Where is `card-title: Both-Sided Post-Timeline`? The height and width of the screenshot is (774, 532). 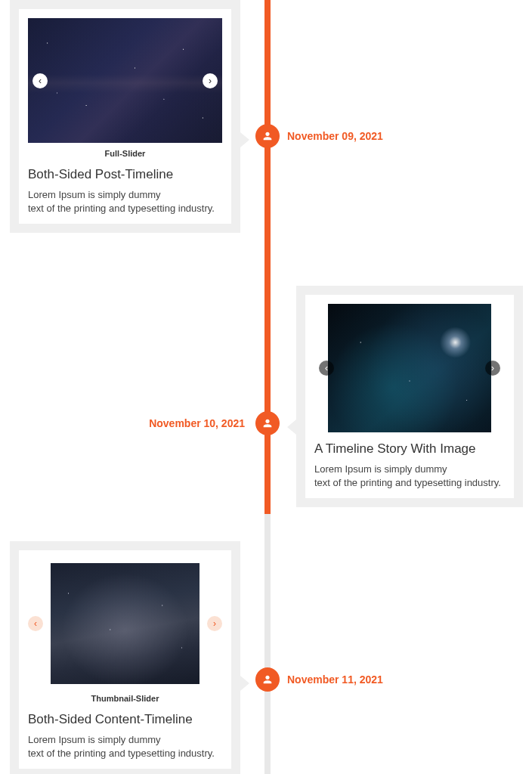 card-title: Both-Sided Post-Timeline is located at coordinates (125, 175).